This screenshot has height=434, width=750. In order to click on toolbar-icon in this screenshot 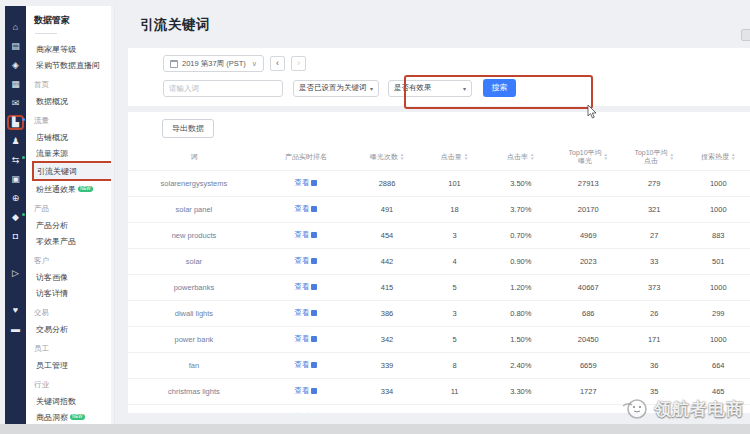, I will do `click(746, 35)`.